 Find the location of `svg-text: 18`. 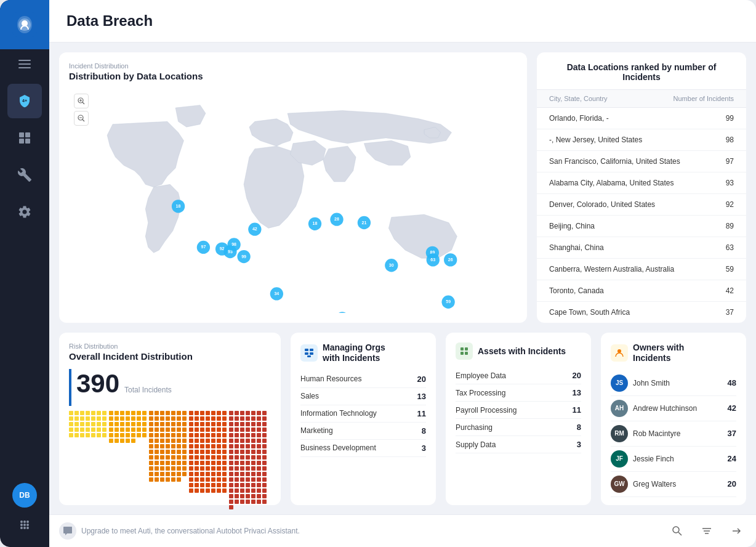

svg-text: 18 is located at coordinates (179, 206).